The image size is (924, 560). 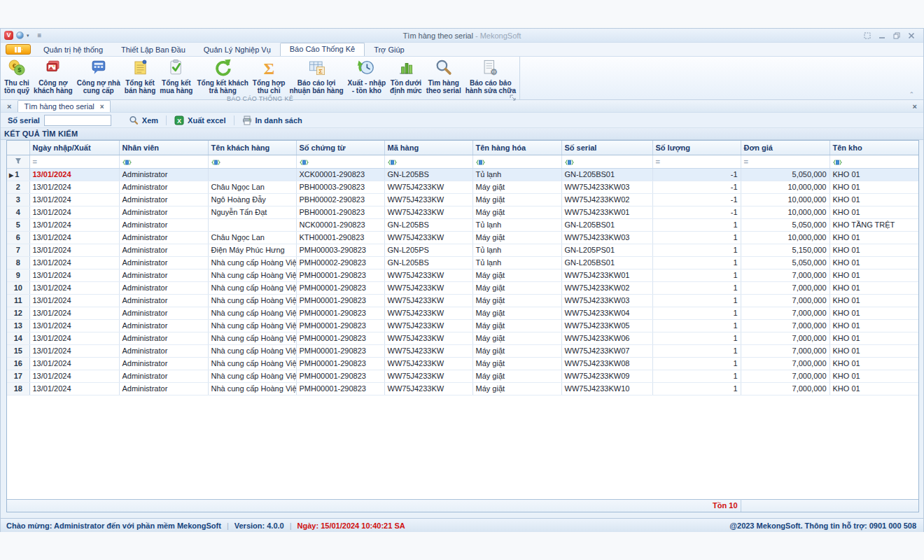 What do you see at coordinates (18, 338) in the screenshot?
I see `row-number: 14` at bounding box center [18, 338].